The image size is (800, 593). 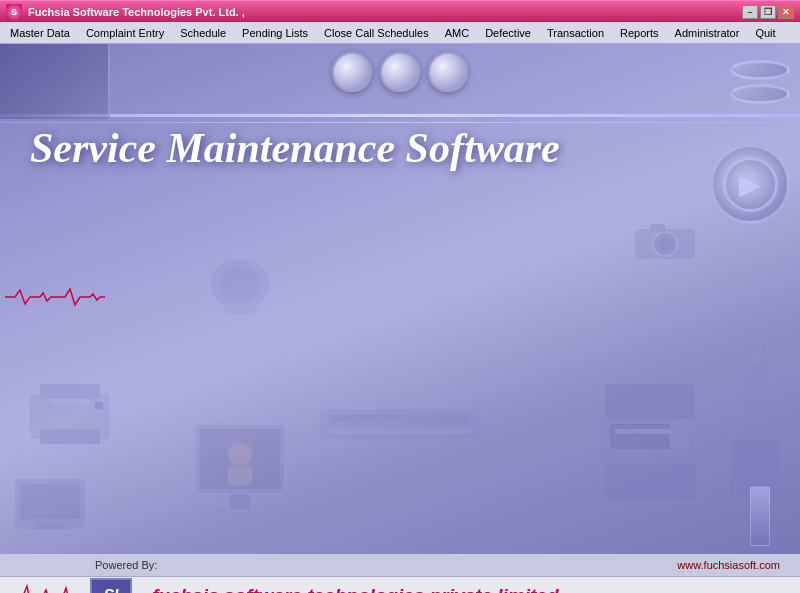 I want to click on top-circles, so click(x=400, y=72).